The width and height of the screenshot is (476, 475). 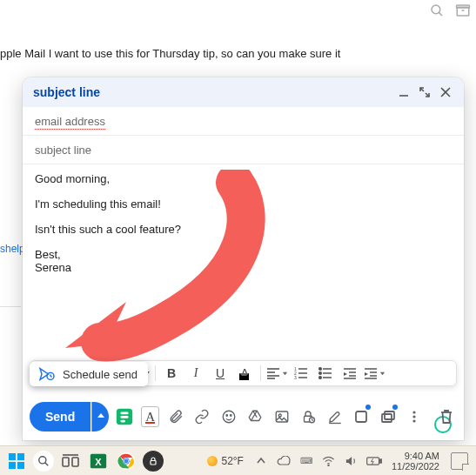 I want to click on tray-cloud-icon, so click(x=284, y=461).